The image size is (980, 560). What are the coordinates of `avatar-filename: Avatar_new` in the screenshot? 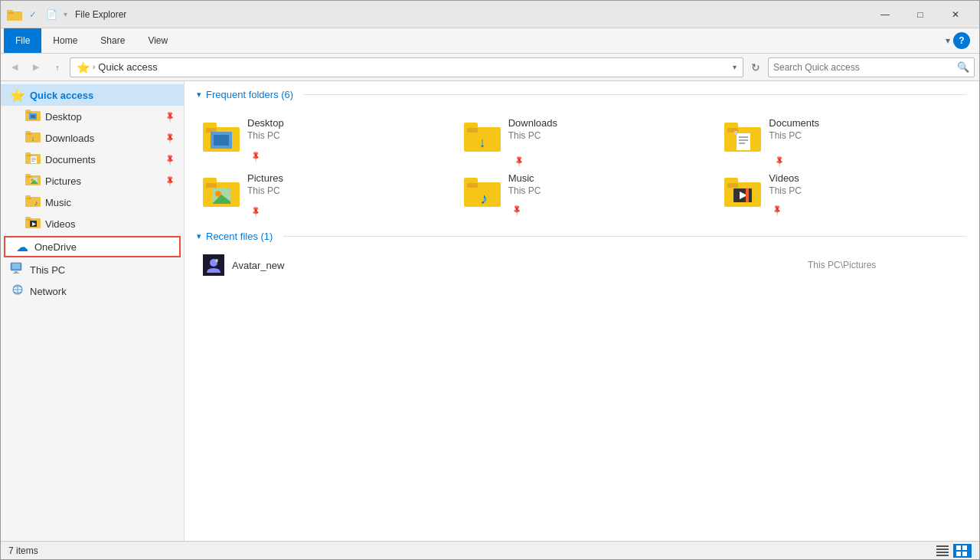 It's located at (516, 265).